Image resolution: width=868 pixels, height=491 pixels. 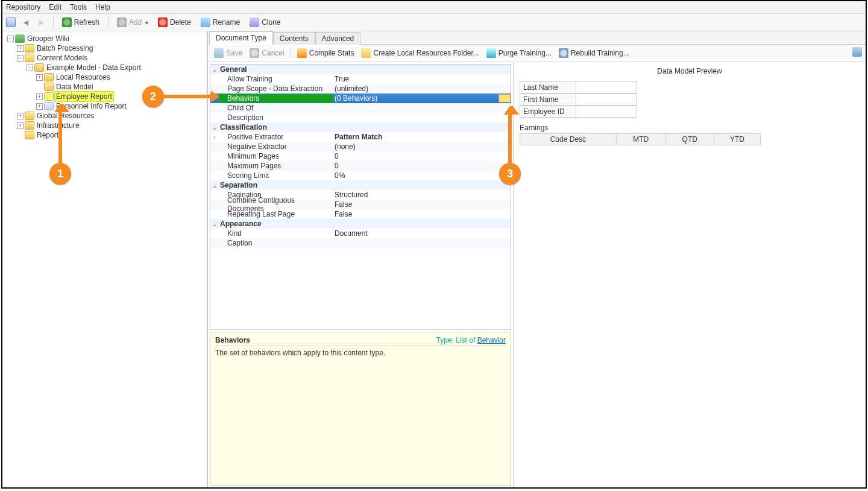 I want to click on rename-icon, so click(x=206, y=22).